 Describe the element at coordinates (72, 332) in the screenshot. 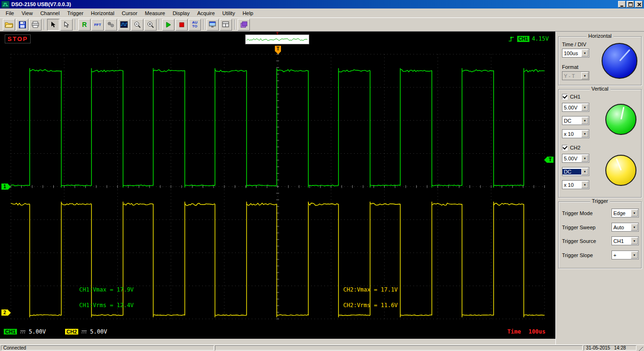

I see `ch2-badge: CH2` at that location.